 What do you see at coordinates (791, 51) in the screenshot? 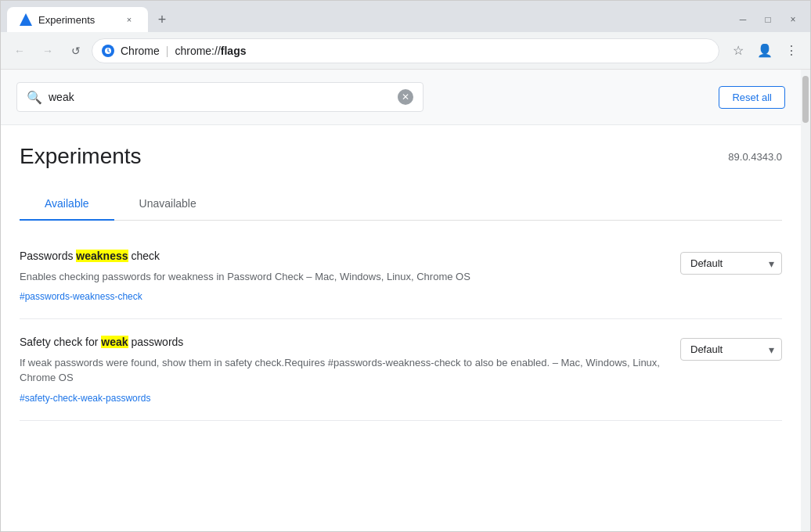
I see `menu-button: ⋮` at bounding box center [791, 51].